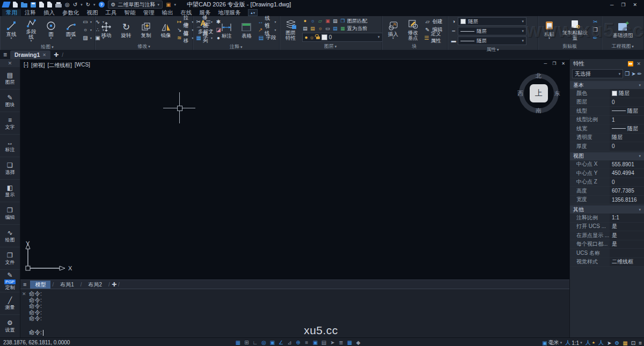 The width and height of the screenshot is (644, 346). I want to click on isolate-objects-button, so click(625, 343).